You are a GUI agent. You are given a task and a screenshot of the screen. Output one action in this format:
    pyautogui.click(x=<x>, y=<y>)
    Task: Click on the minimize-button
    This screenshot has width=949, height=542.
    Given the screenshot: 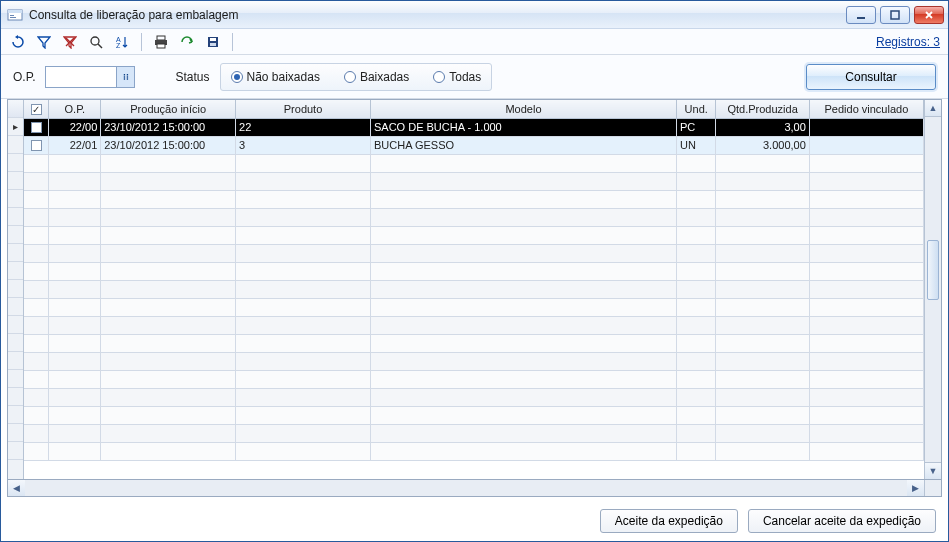 What is the action you would take?
    pyautogui.click(x=861, y=15)
    